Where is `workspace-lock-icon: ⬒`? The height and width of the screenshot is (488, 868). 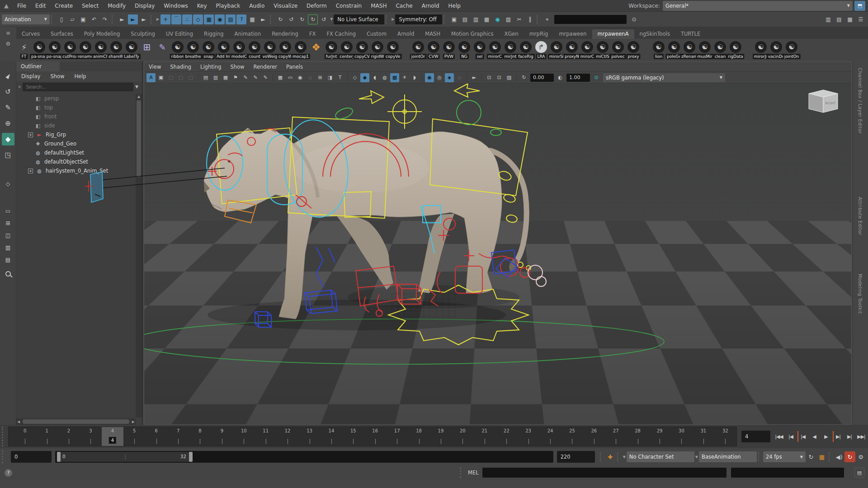
workspace-lock-icon: ⬒ is located at coordinates (860, 6).